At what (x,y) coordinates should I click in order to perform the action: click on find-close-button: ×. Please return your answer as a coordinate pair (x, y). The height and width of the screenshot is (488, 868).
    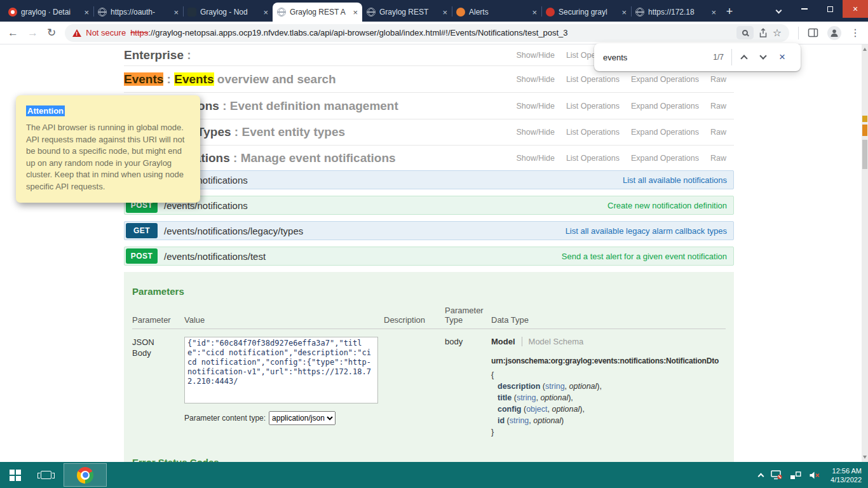
    Looking at the image, I should click on (782, 57).